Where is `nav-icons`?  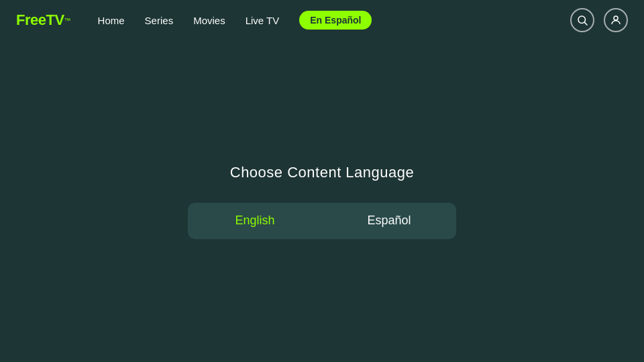
nav-icons is located at coordinates (599, 20).